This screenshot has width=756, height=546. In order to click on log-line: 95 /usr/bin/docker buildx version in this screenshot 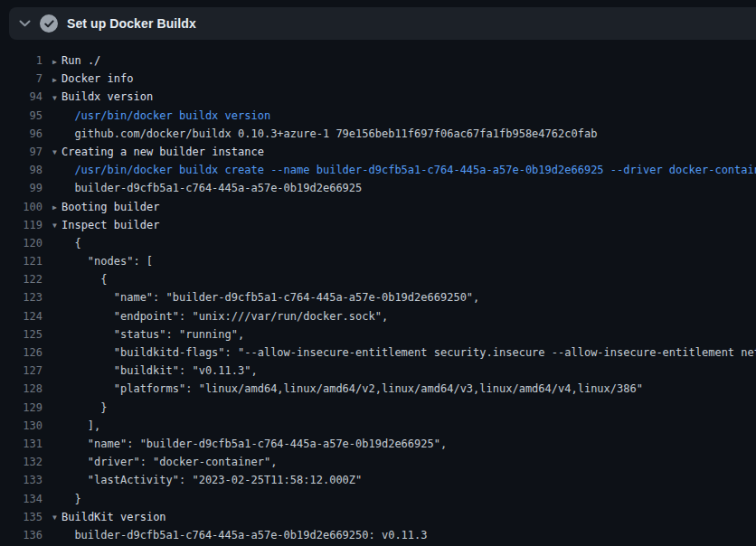, I will do `click(378, 116)`.